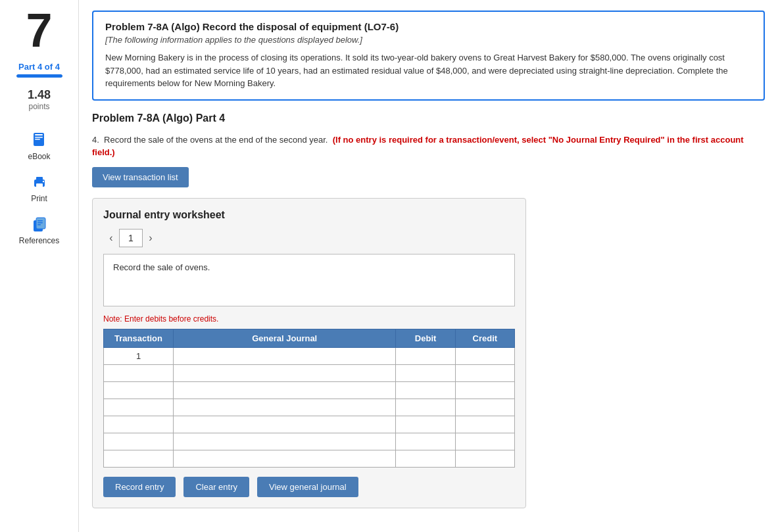  I want to click on journal-table: Transaction General Journal Debit Credit…, so click(309, 399).